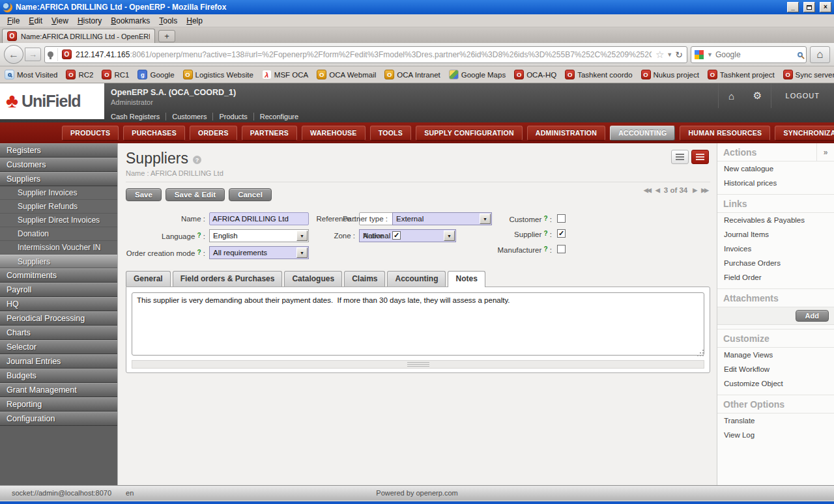 The image size is (834, 504). I want to click on url-bar: O 212.147.41.165:8061/openerp/menu?activ…, so click(366, 55).